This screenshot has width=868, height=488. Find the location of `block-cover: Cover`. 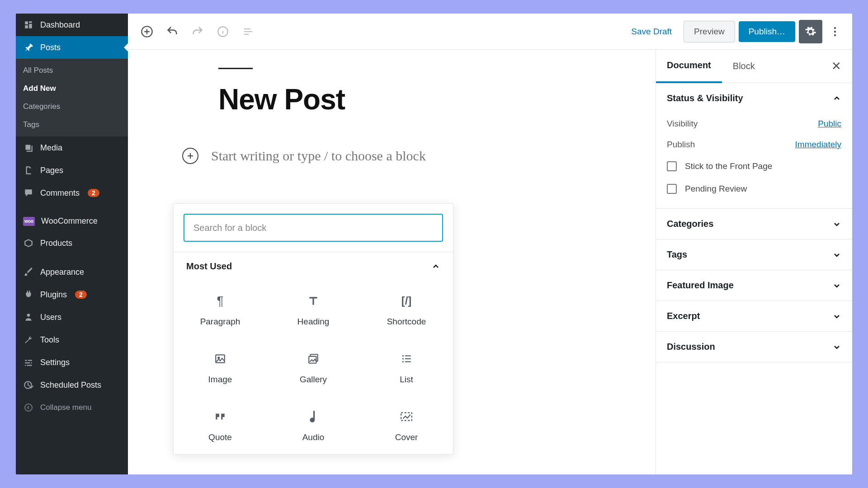

block-cover: Cover is located at coordinates (406, 425).